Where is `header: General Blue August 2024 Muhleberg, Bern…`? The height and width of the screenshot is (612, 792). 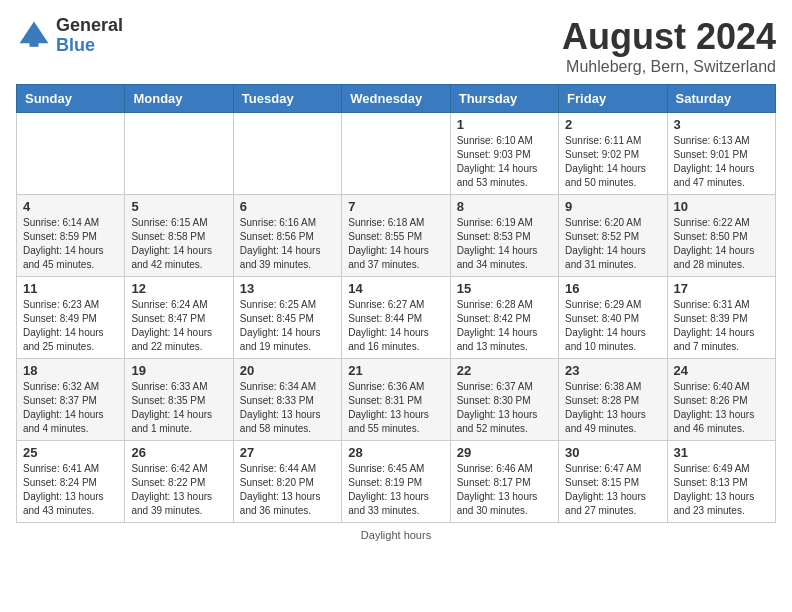 header: General Blue August 2024 Muhleberg, Bern… is located at coordinates (396, 46).